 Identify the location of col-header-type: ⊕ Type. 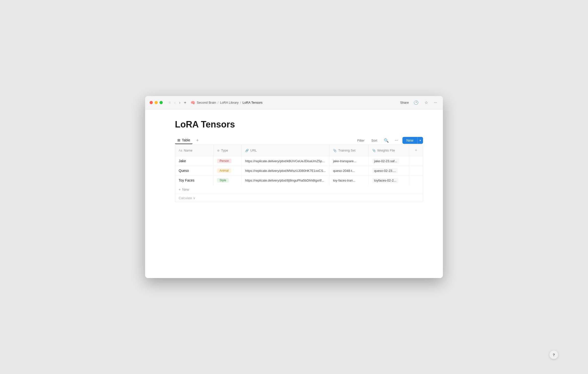
(227, 151).